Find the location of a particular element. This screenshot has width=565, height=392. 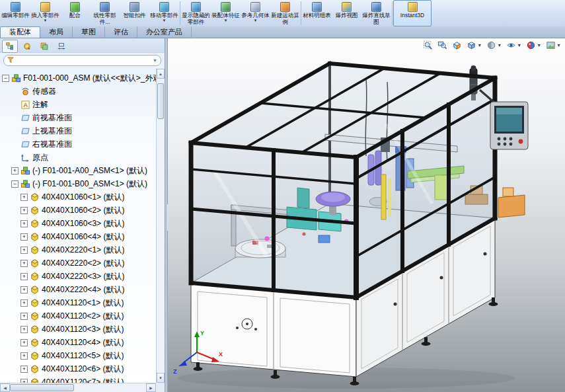

apply-scene-icon: ▼ is located at coordinates (554, 45).